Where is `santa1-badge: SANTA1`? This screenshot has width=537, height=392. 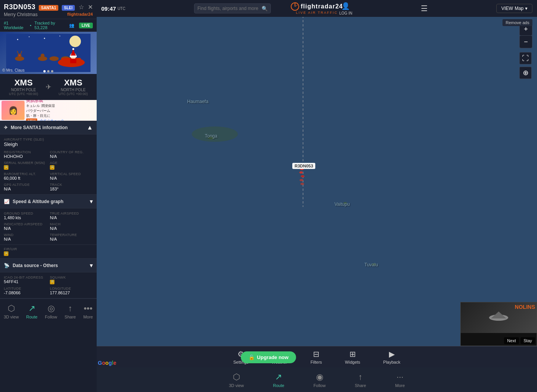
santa1-badge: SANTA1 is located at coordinates (48, 8).